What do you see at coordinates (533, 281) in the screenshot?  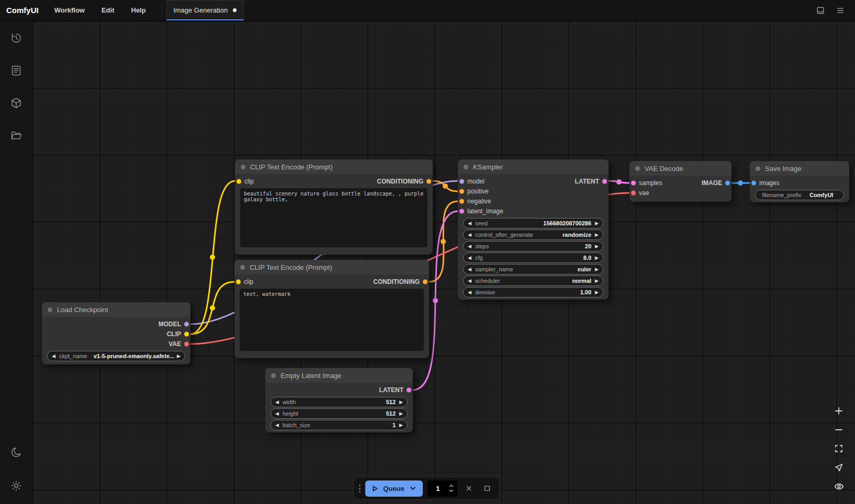 I see `scheduler-widget: ◀ scheduler normal ▶` at bounding box center [533, 281].